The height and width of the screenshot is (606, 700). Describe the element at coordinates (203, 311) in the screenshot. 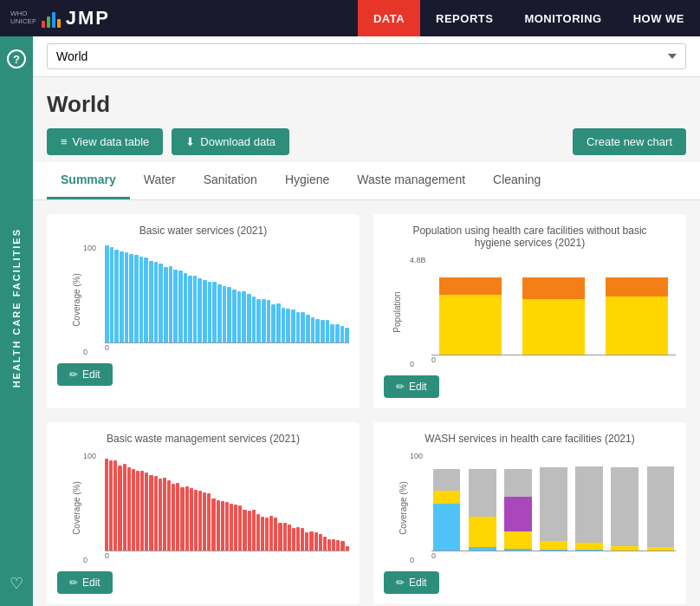

I see `chart-water-services: Basic water services (2021) Coverage (%)…` at that location.